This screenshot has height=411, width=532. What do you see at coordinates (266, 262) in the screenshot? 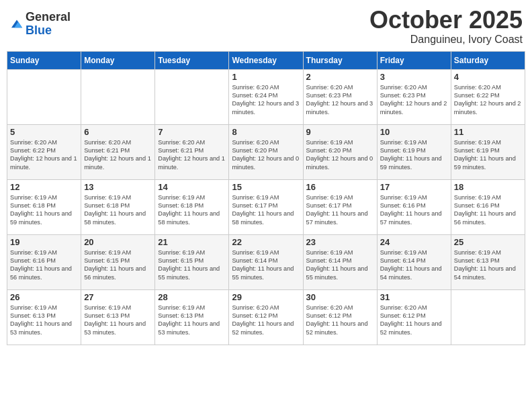
I see `calendar-week-4: 19Sunrise: 6:19 AM Sunset: 6:16 PM Dayli…` at bounding box center [266, 262].